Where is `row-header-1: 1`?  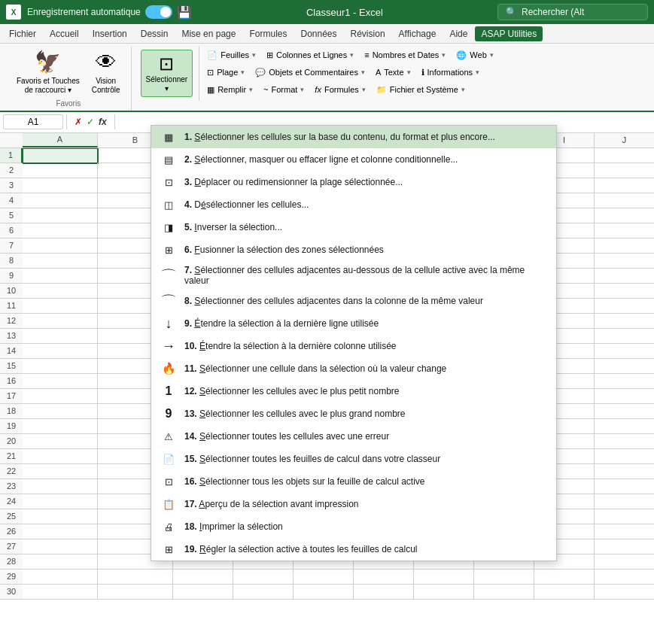 row-header-1: 1 is located at coordinates (11, 156).